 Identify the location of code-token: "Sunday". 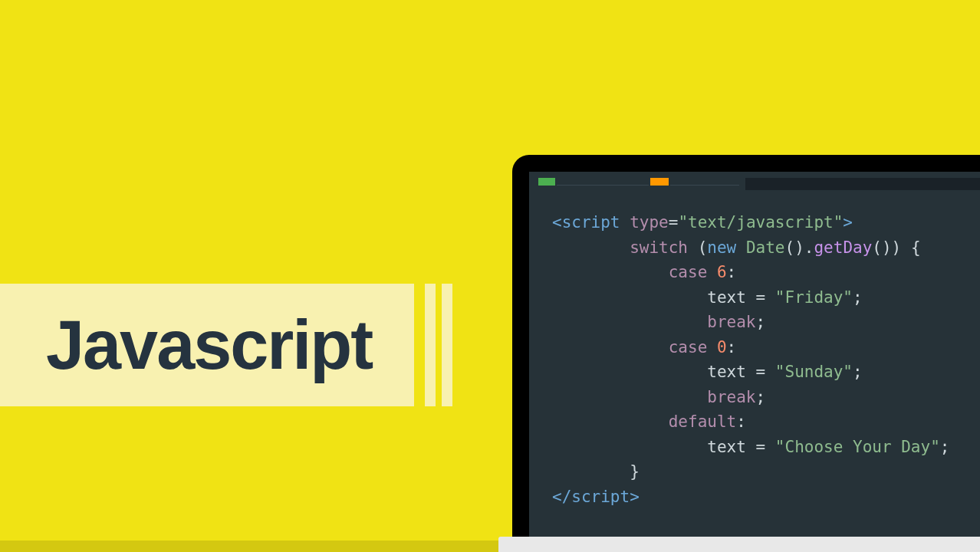
(814, 372).